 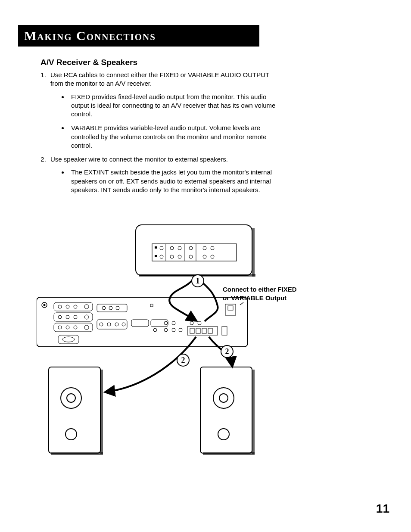 What do you see at coordinates (90, 36) in the screenshot?
I see `chapter-title: Making Connections` at bounding box center [90, 36].